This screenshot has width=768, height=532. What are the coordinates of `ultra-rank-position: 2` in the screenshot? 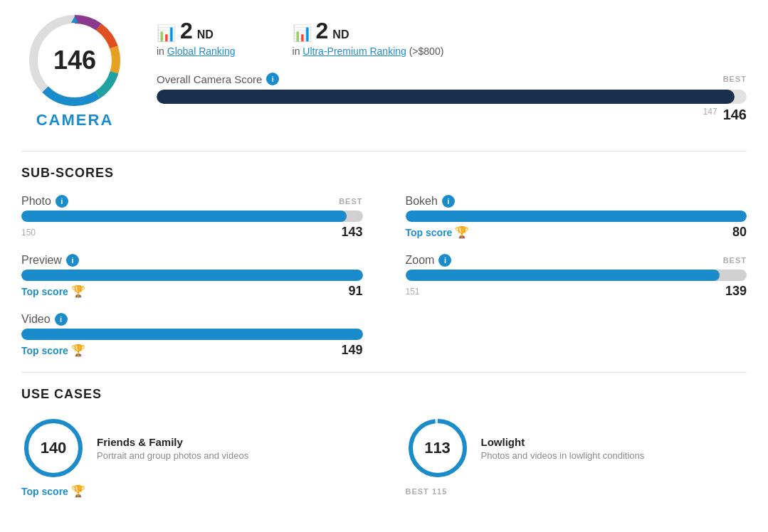 It's located at (322, 31).